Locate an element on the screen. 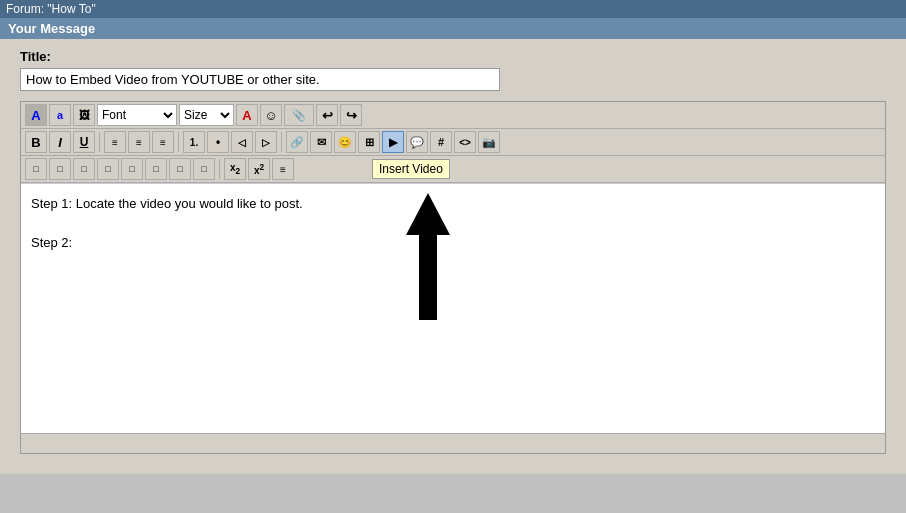  hash-btn: # is located at coordinates (441, 142).